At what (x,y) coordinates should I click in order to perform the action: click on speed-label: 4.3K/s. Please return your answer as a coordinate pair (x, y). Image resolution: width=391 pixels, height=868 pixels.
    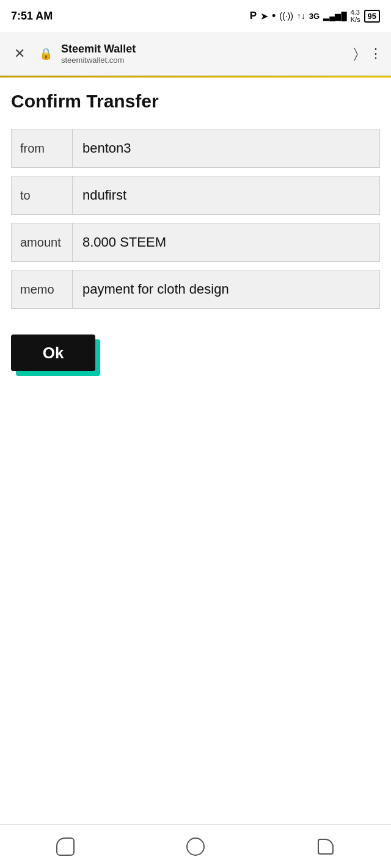
    Looking at the image, I should click on (356, 16).